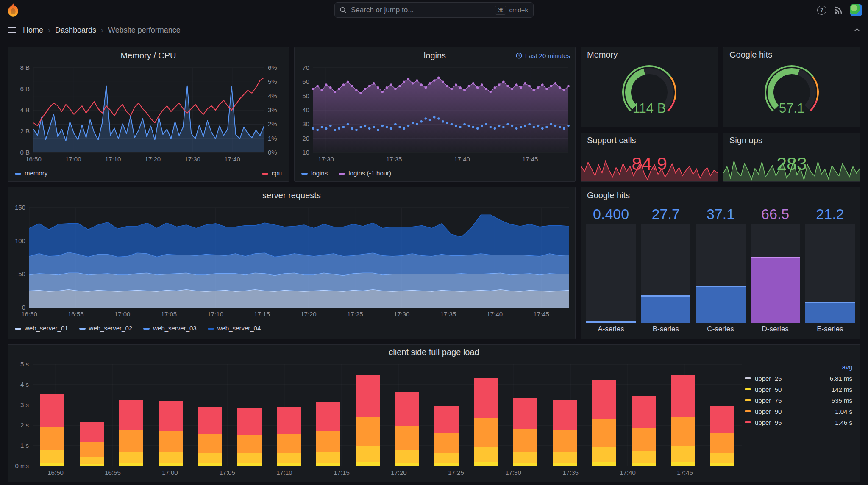 This screenshot has height=485, width=868. I want to click on command-key-icon: ⌘, so click(501, 10).